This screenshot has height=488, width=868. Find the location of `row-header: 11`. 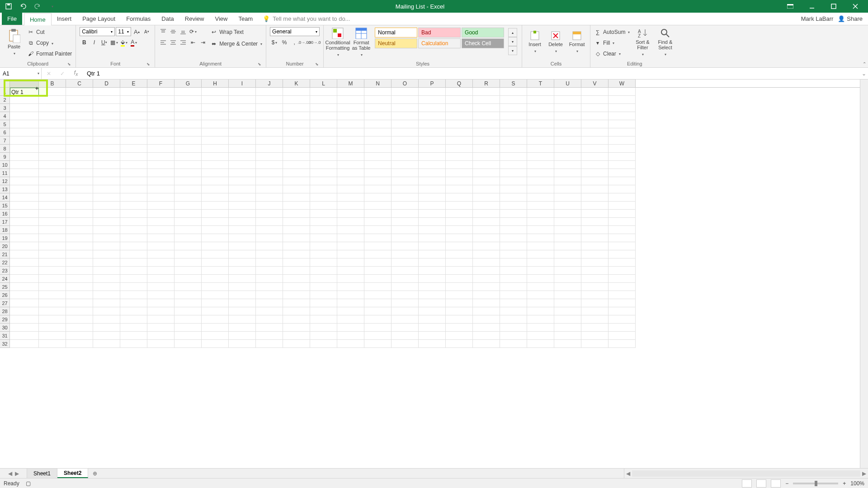

row-header: 11 is located at coordinates (5, 173).